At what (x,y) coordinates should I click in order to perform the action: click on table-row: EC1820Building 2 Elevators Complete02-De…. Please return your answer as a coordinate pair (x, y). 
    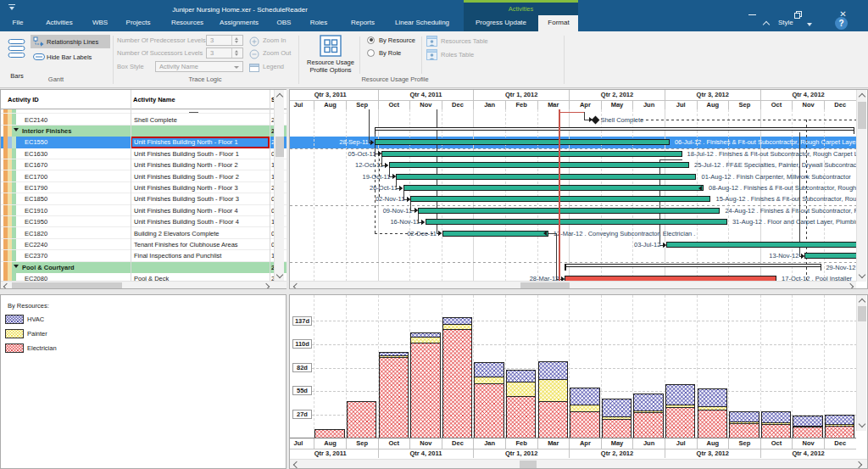
    Looking at the image, I should click on (144, 232).